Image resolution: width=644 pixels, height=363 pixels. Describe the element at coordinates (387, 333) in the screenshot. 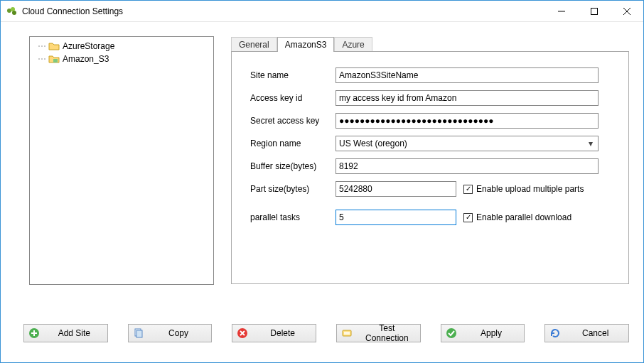

I see `button-label: Test Connection` at that location.